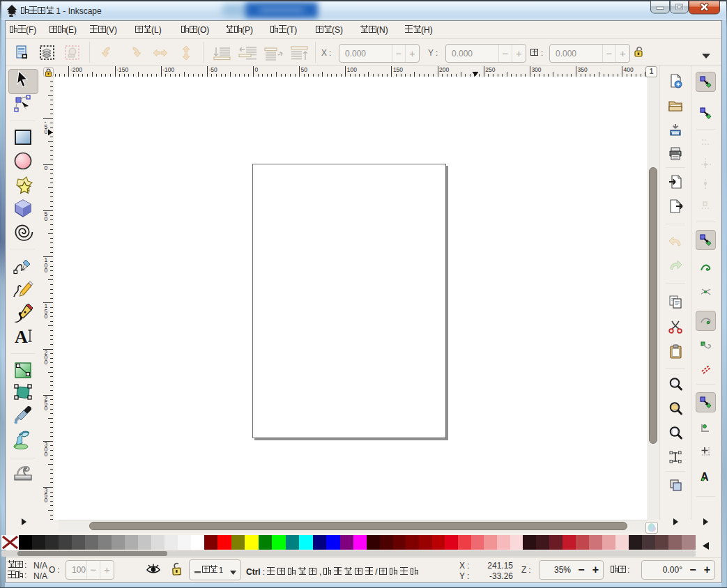  What do you see at coordinates (169, 70) in the screenshot?
I see `svg-text: -100` at bounding box center [169, 70].